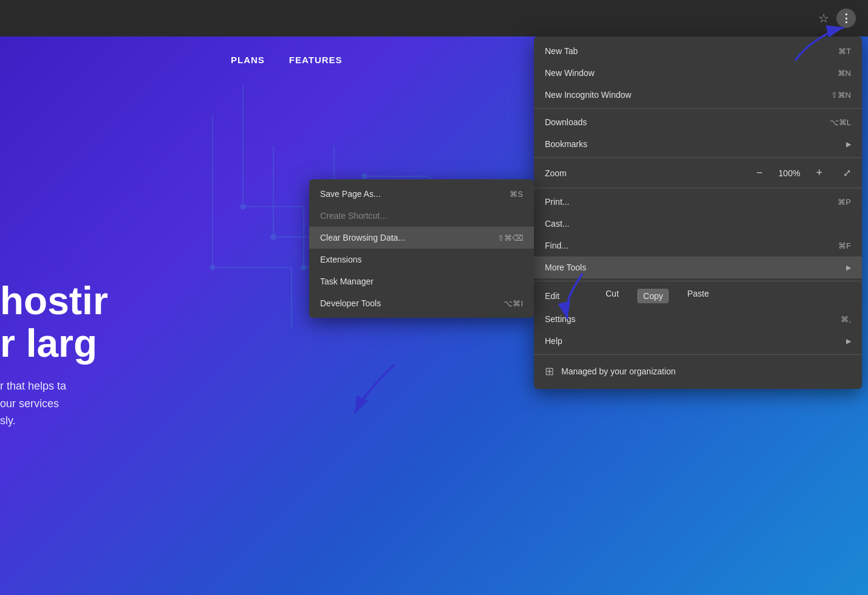 Image resolution: width=868 pixels, height=595 pixels. I want to click on menu-label-downloads: Downloads, so click(566, 122).